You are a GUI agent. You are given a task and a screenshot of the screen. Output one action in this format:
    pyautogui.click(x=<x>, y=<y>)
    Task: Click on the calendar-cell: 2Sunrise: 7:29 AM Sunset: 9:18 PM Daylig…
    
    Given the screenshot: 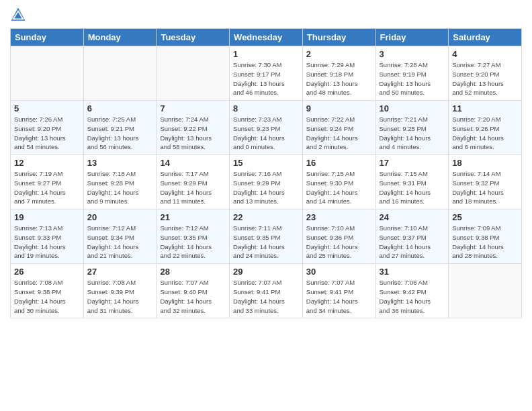 What is the action you would take?
    pyautogui.click(x=339, y=74)
    